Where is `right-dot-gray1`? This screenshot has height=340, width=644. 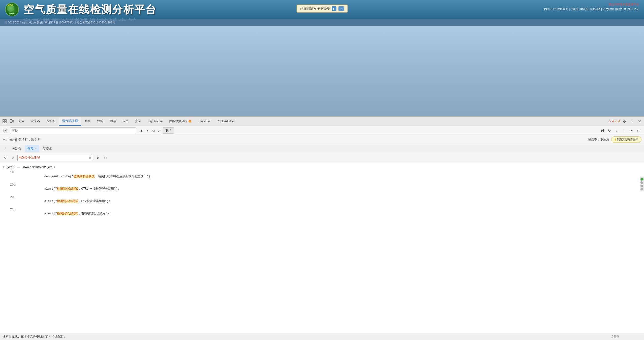 right-dot-gray1 is located at coordinates (642, 183).